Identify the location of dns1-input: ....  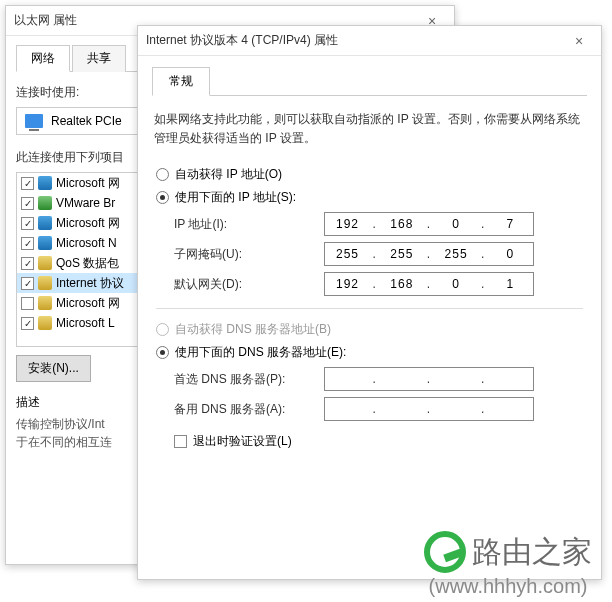
(429, 379).